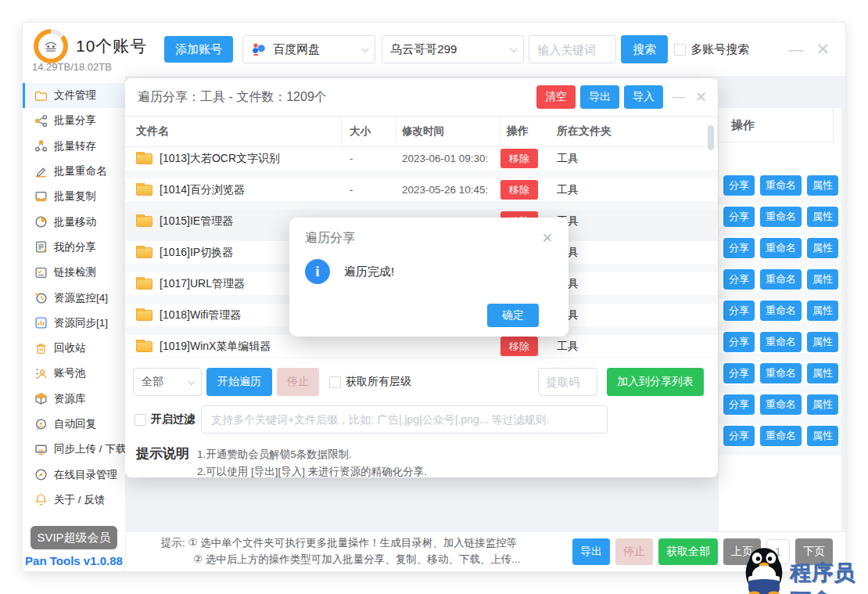 The image size is (868, 594). What do you see at coordinates (74, 373) in the screenshot?
I see `sidebar-item: 账号池` at bounding box center [74, 373].